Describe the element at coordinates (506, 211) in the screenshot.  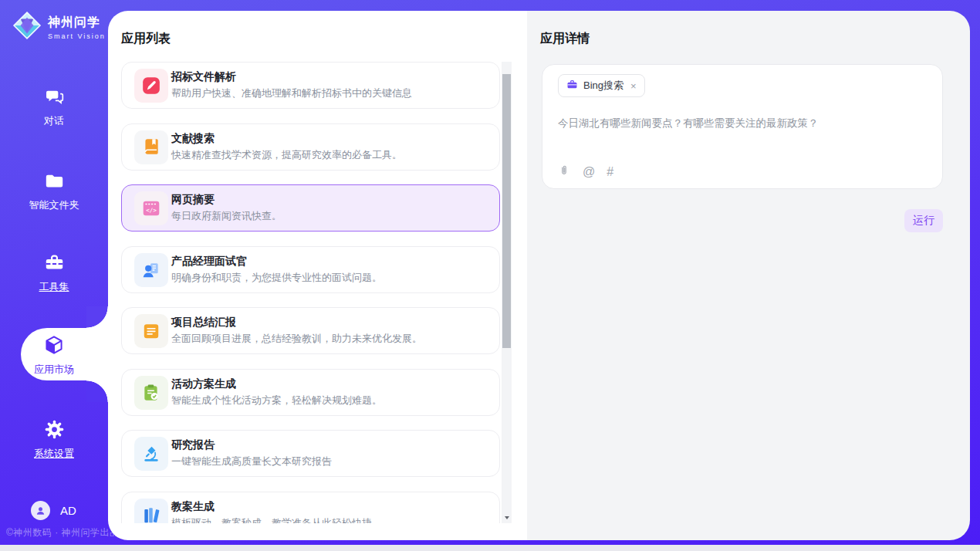
I see `scrollbar-thumb` at that location.